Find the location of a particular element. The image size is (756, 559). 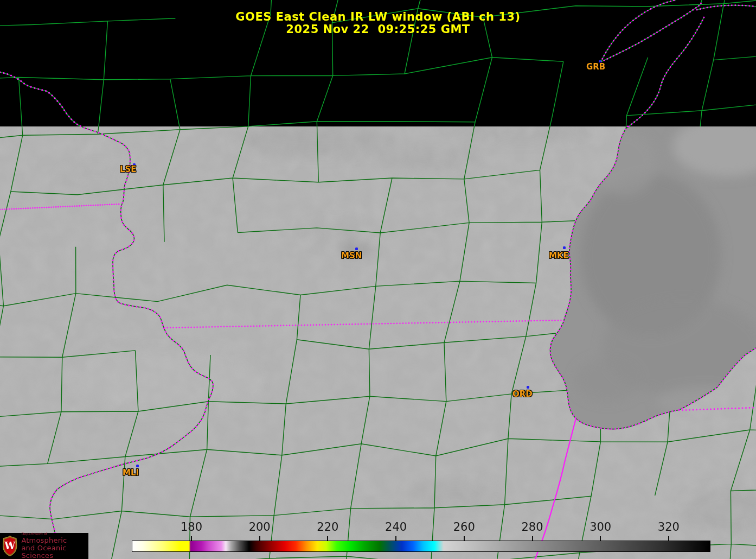

colorbar-tick-label: 240 is located at coordinates (396, 527).